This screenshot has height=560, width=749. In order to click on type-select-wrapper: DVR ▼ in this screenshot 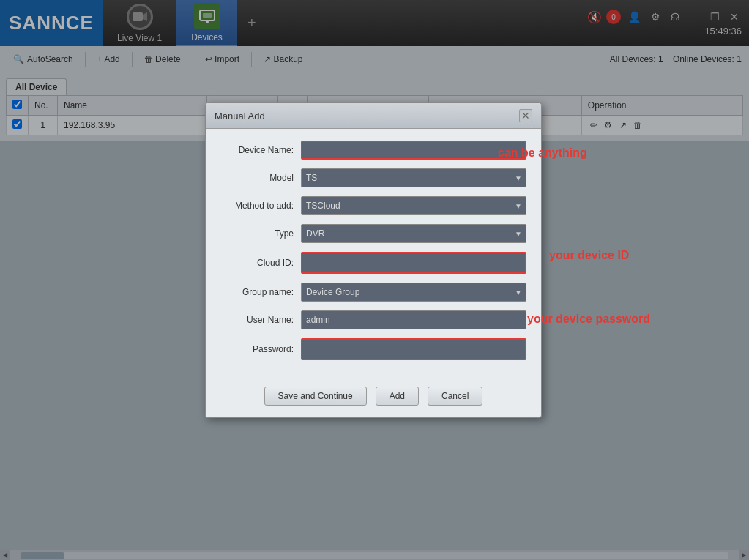, I will do `click(414, 234)`.